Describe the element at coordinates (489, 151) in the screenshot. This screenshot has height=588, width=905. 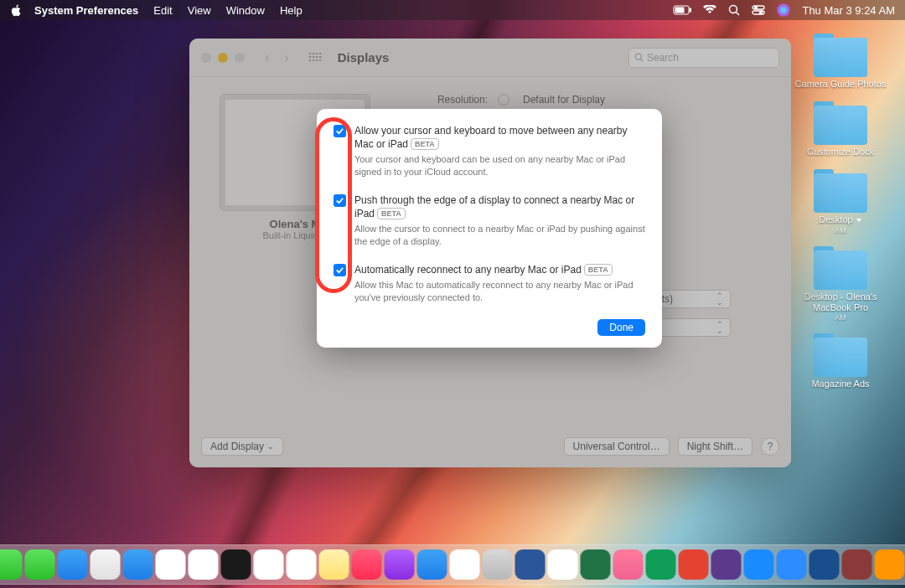
I see `option-row: Allow your cursor and keyboard to move b…` at that location.